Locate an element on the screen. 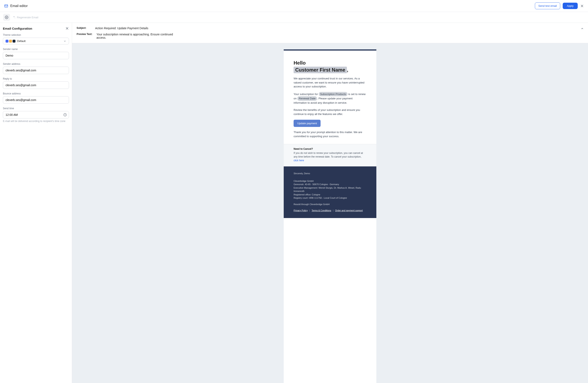 The width and height of the screenshot is (588, 383). regen-bar: Regenerate Email is located at coordinates (294, 17).